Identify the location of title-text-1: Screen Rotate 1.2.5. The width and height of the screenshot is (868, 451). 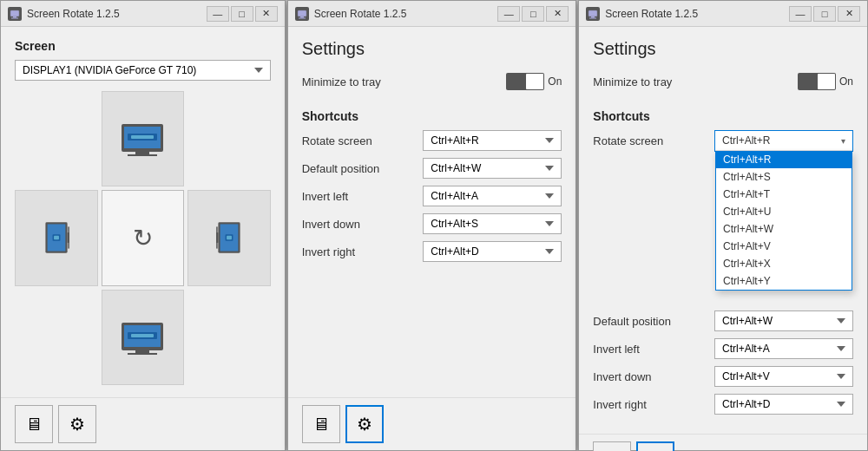
(116, 14).